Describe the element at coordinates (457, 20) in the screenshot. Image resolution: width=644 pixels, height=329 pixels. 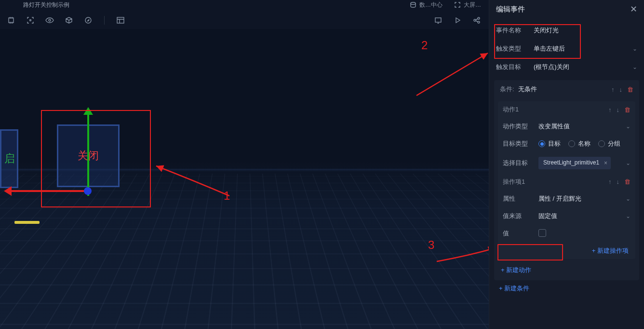
I see `play-icon` at that location.